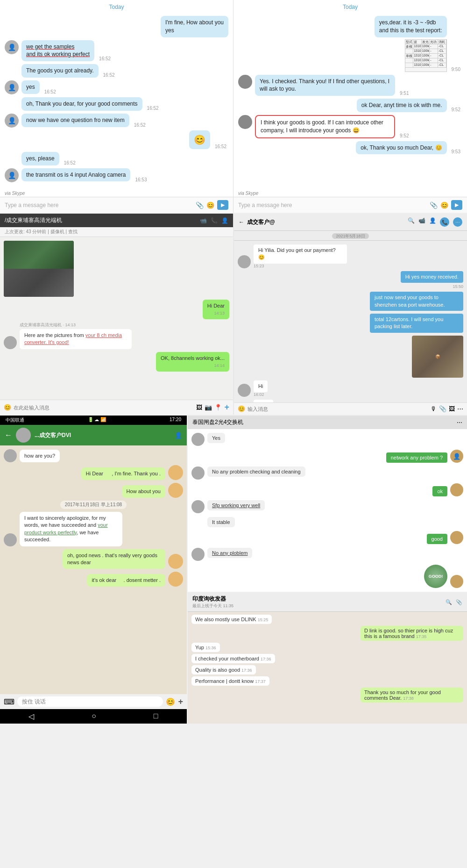 This screenshot has height=868, width=467. What do you see at coordinates (144, 492) in the screenshot?
I see `bubble: How about you` at bounding box center [144, 492].